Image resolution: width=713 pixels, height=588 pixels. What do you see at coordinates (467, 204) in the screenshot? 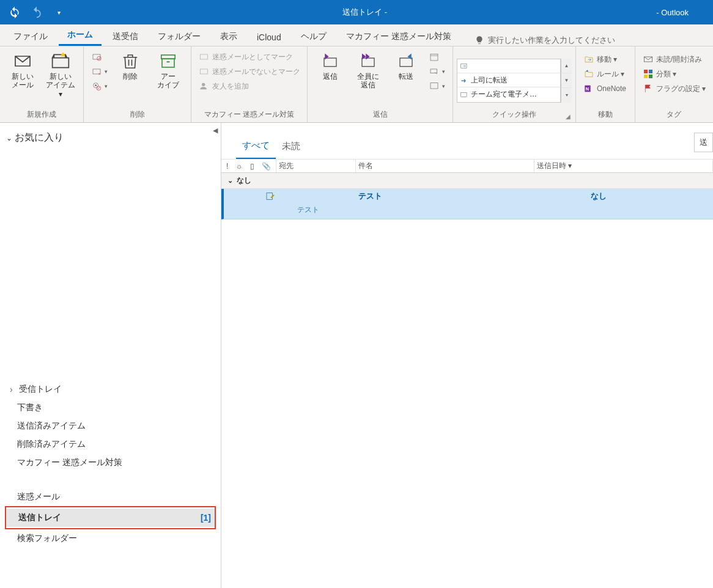
I see `message-row: テスト なし テスト` at bounding box center [467, 204].